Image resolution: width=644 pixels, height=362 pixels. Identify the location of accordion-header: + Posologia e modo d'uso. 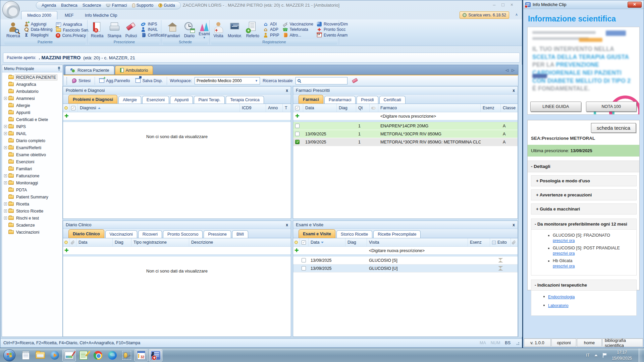
(584, 181).